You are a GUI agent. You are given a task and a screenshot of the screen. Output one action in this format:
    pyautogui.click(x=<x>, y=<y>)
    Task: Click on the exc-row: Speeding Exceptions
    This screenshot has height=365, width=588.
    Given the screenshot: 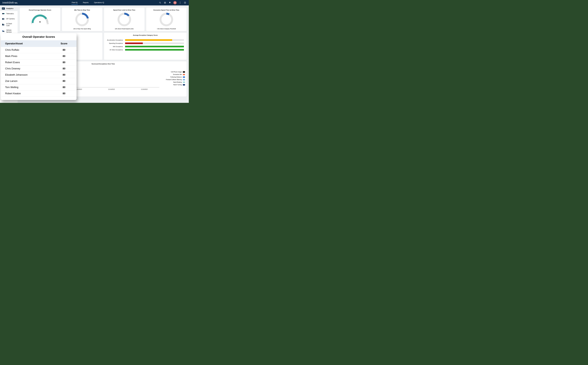 What is the action you would take?
    pyautogui.click(x=145, y=43)
    